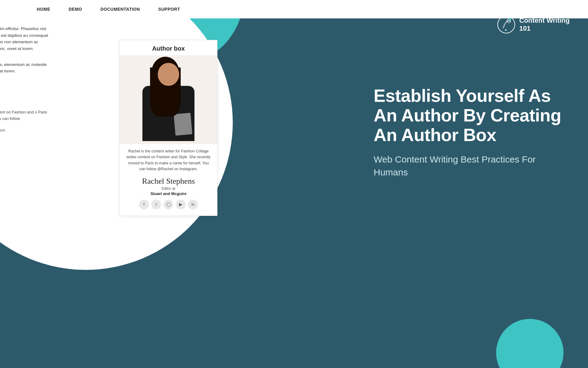 The image size is (588, 368). What do you see at coordinates (108, 9) in the screenshot?
I see `nav-links: HOME DEMO DOCUMENTATION SUPPORT` at bounding box center [108, 9].